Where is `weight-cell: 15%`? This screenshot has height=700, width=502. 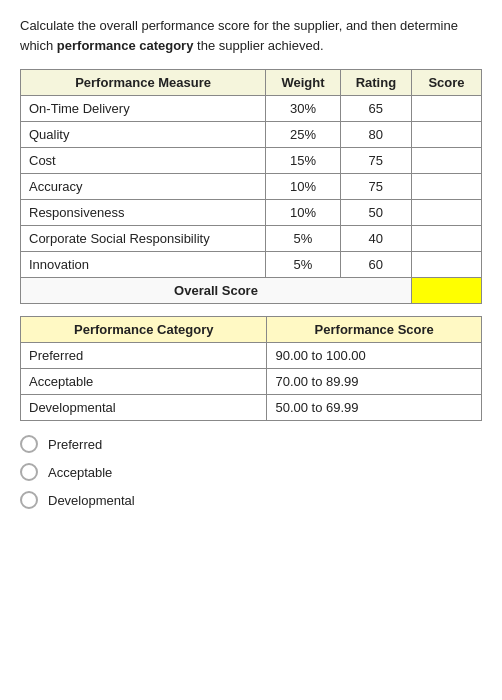
weight-cell: 15% is located at coordinates (304, 161).